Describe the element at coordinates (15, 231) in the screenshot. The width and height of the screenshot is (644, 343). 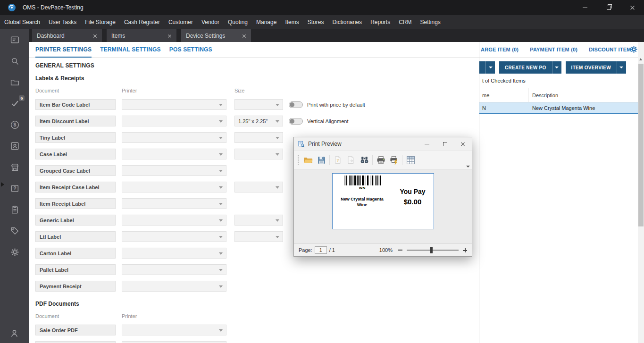
I see `tag-icon` at that location.